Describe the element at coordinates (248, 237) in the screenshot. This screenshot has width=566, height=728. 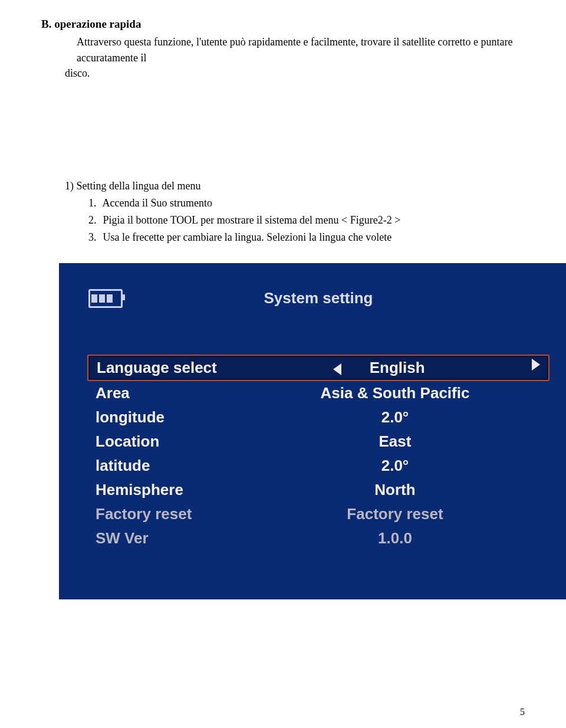
I see `step-text: Usa le frecette per cambiare la lingua. …` at that location.